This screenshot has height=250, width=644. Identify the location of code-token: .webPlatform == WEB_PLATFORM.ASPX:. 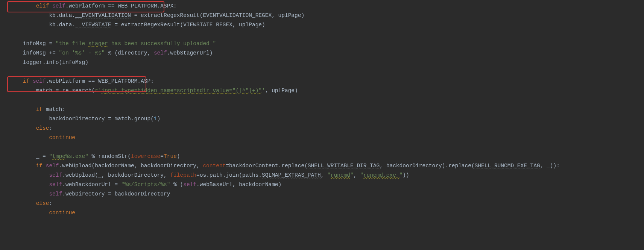
(121, 6).